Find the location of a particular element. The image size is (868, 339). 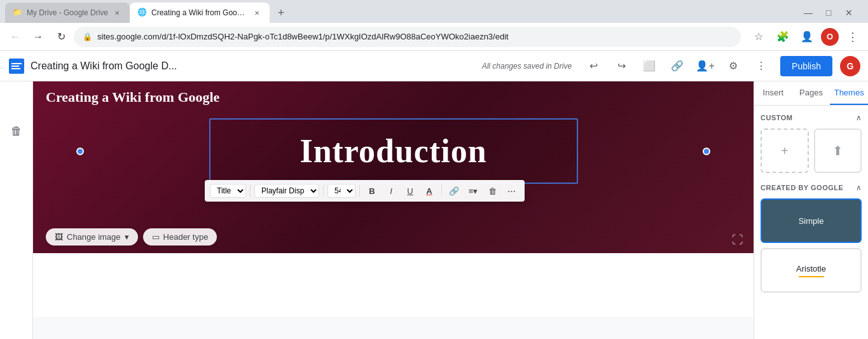

hero-title-bar: Creating a Wiki from Google is located at coordinates (393, 97).